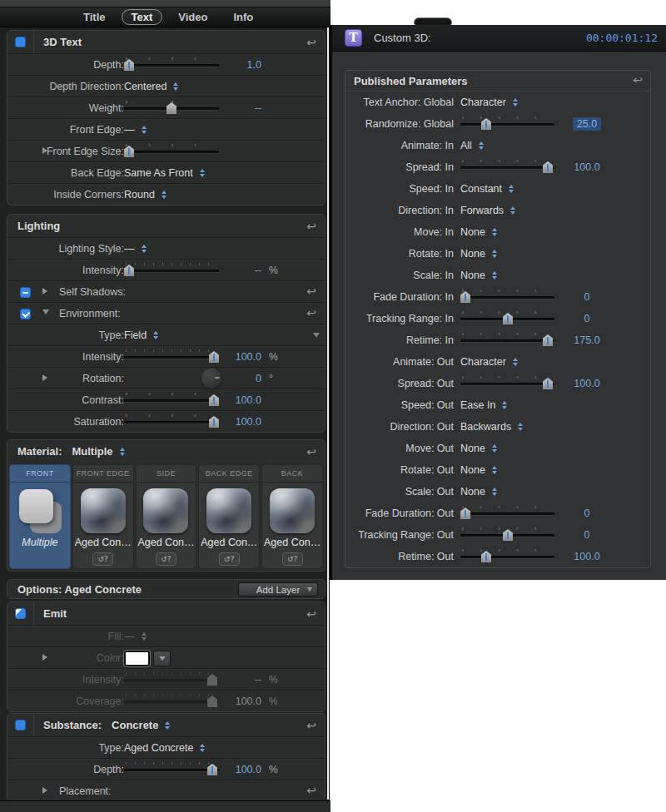  What do you see at coordinates (103, 517) in the screenshot?
I see `material-tile-front-edge: FRONT EDGEAged Con…↺?` at bounding box center [103, 517].